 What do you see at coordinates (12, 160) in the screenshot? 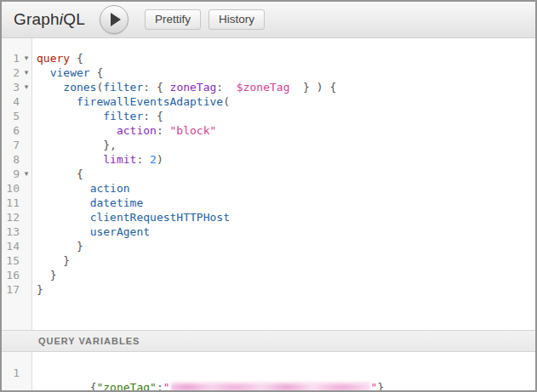
I see `line-number: 8` at bounding box center [12, 160].